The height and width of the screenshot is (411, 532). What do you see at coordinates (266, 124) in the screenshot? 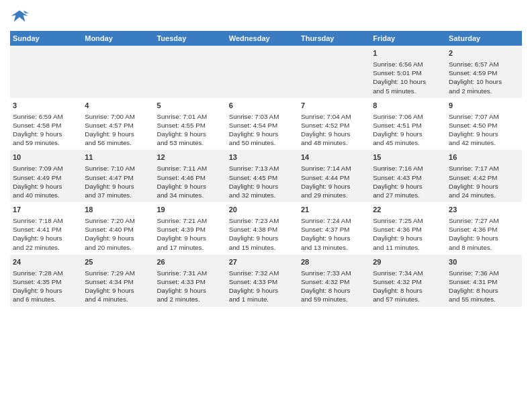
I see `calendar-week-row: 3Sunrise: 6:59 AM Sunset: 4:58 PM Daylig…` at bounding box center [266, 124].